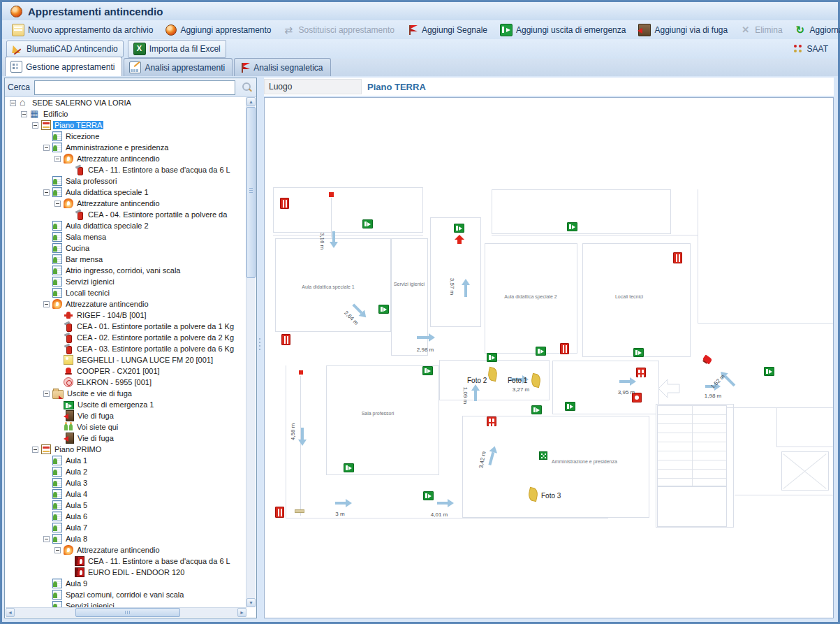 The width and height of the screenshot is (840, 624). Describe the element at coordinates (126, 539) in the screenshot. I see `tree-item-aula-8: Aula 8` at that location.